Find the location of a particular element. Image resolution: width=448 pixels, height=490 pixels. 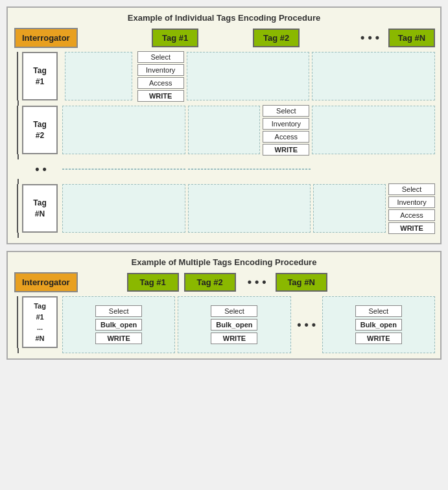

dash-r1c1-d1 is located at coordinates (99, 76).